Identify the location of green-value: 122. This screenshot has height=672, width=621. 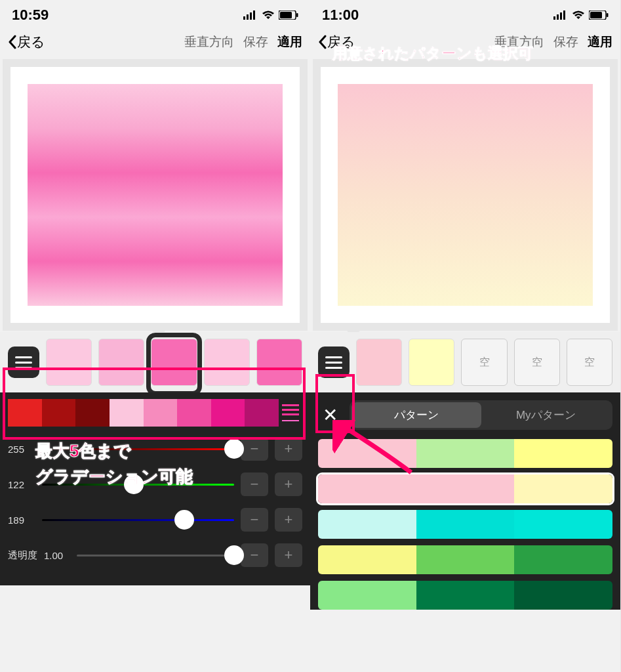
(22, 484).